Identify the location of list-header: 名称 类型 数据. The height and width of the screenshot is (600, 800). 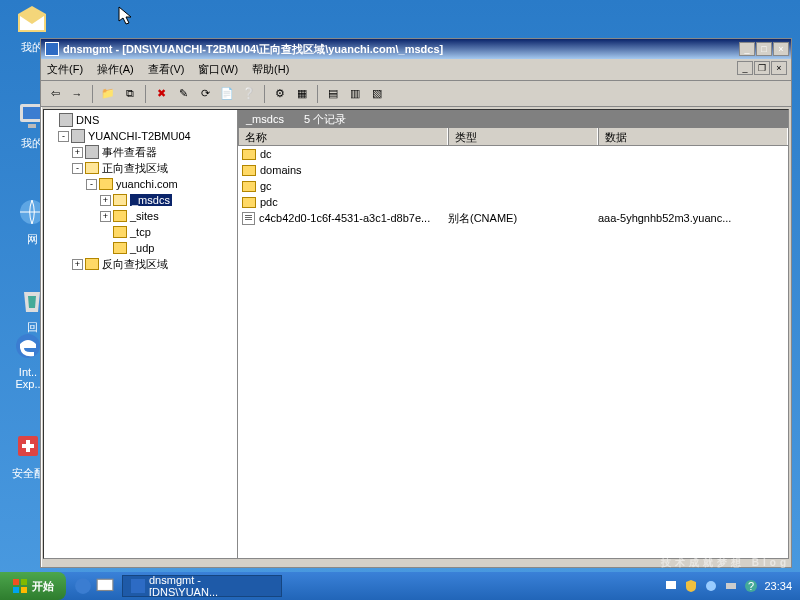
(513, 137).